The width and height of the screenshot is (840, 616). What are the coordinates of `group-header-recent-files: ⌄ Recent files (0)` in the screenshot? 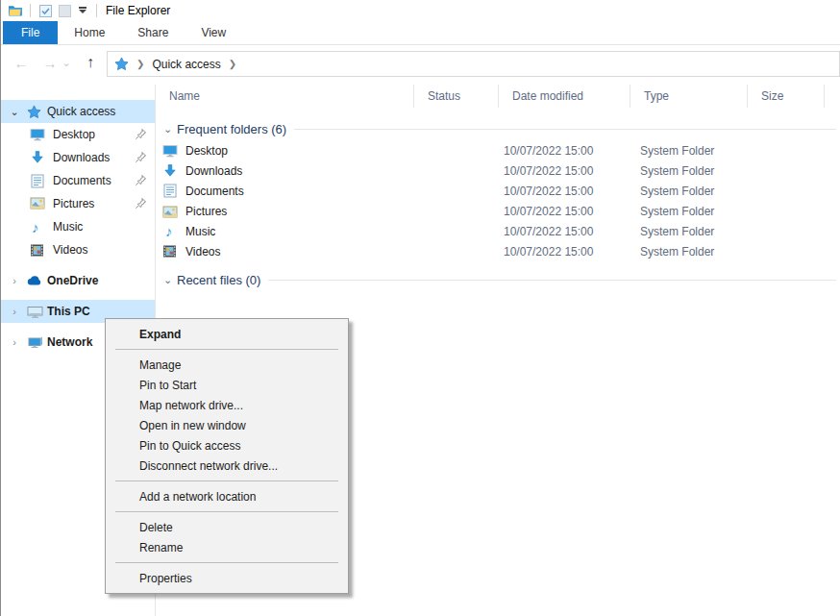 It's located at (500, 280).